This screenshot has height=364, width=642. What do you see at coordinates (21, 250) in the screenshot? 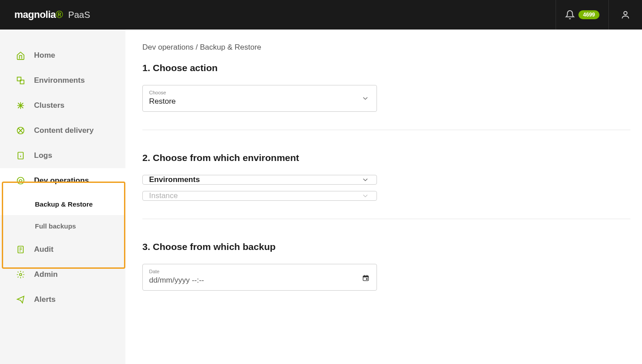
I see `audit-icon` at bounding box center [21, 250].